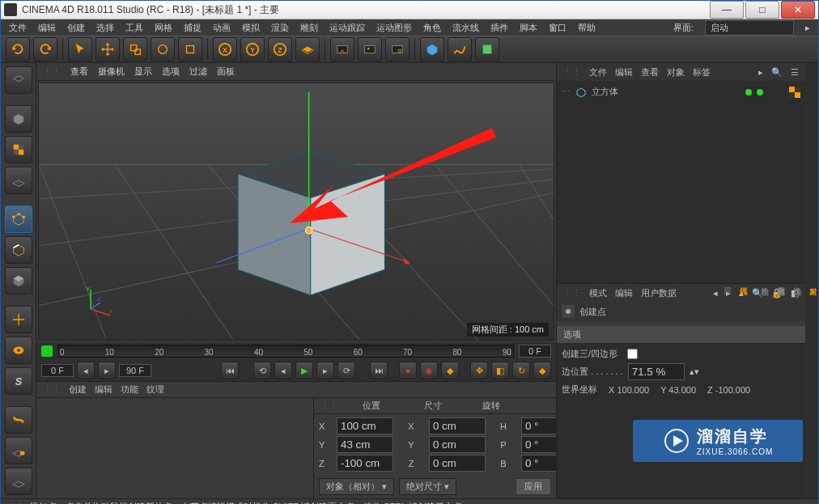 This screenshot has height=504, width=819. What do you see at coordinates (487, 49) in the screenshot?
I see `generator-button` at bounding box center [487, 49].